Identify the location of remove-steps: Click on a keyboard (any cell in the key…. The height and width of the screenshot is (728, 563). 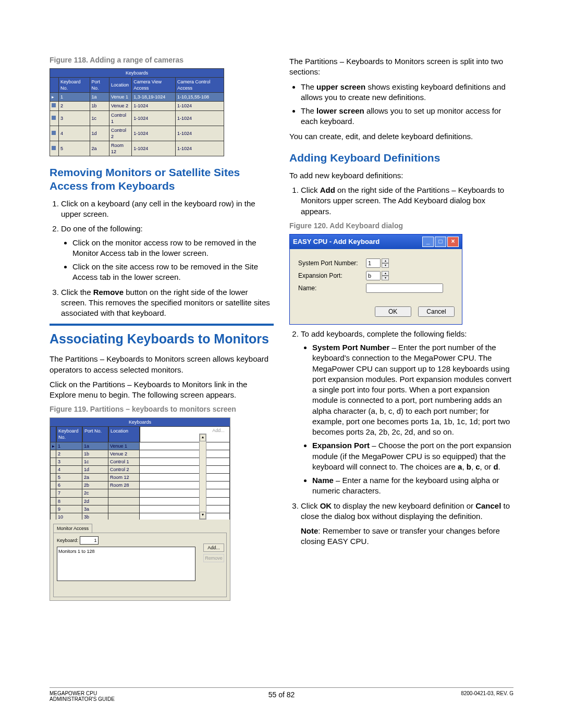
(162, 258).